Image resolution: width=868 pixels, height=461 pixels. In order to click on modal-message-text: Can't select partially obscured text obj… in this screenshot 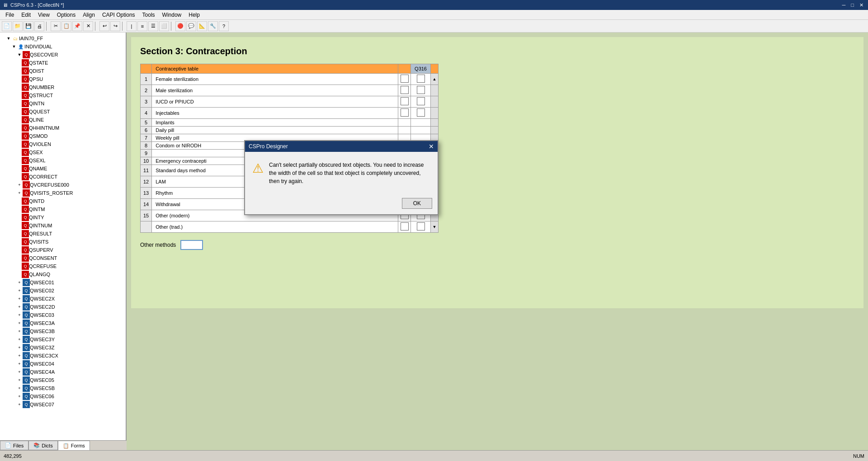, I will do `click(350, 173)`.